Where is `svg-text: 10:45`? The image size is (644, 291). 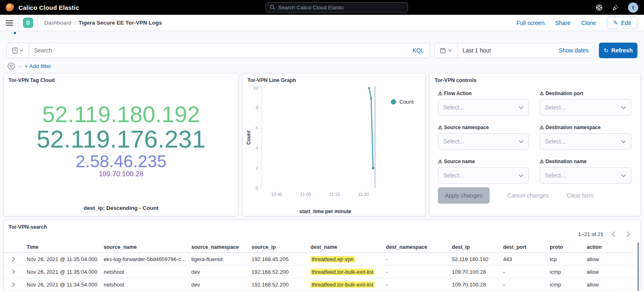 svg-text: 10:45 is located at coordinates (277, 194).